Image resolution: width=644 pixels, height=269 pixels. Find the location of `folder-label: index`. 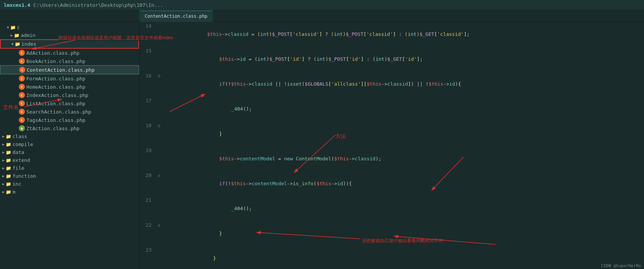

folder-label: index is located at coordinates (29, 44).